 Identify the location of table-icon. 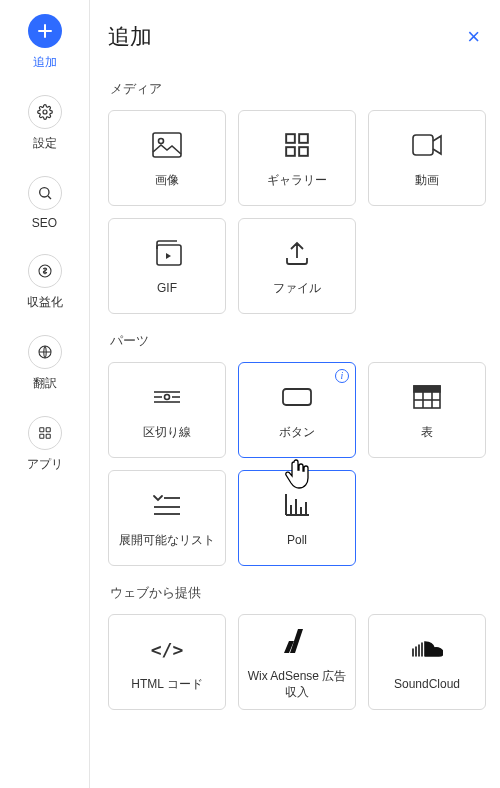
(427, 397).